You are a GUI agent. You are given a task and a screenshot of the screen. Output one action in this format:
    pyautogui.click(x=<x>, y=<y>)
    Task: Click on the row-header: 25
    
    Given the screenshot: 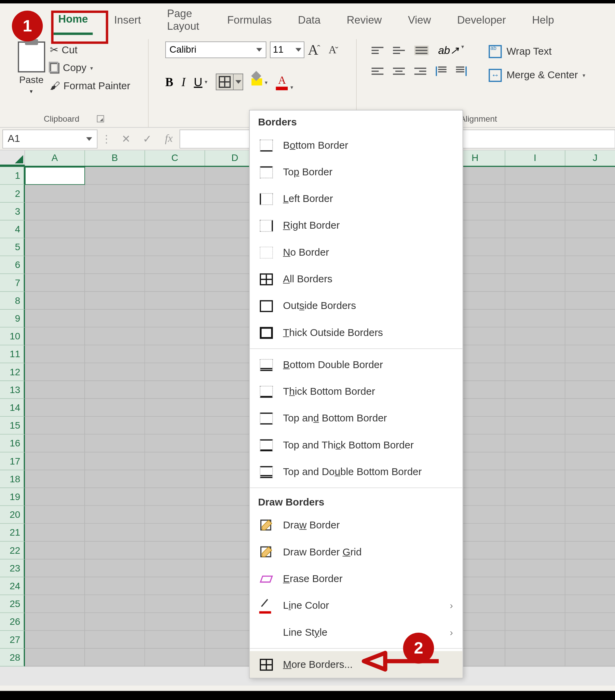 What is the action you would take?
    pyautogui.click(x=12, y=604)
    